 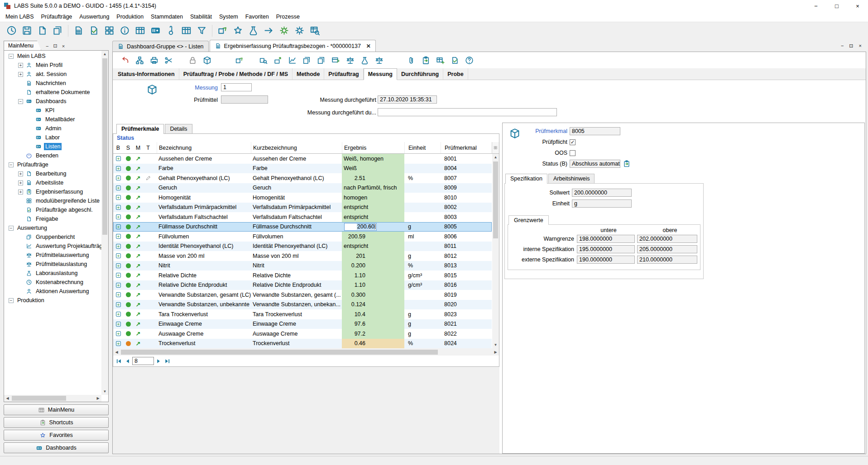 What do you see at coordinates (63, 47) in the screenshot?
I see `sidebar-close-icon: ×` at bounding box center [63, 47].